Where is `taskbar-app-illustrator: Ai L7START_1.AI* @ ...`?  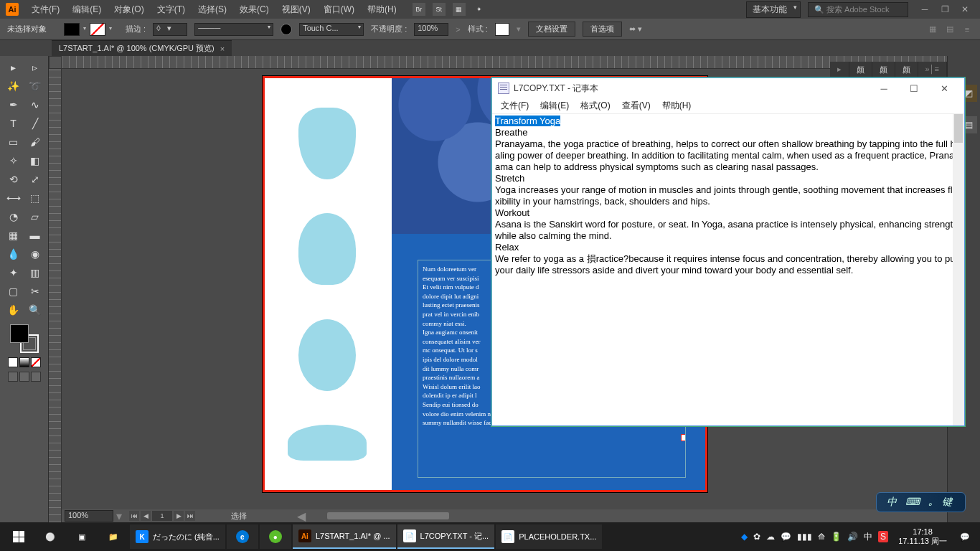 taskbar-app-illustrator: Ai L7START_1.AI* @ ... is located at coordinates (344, 537).